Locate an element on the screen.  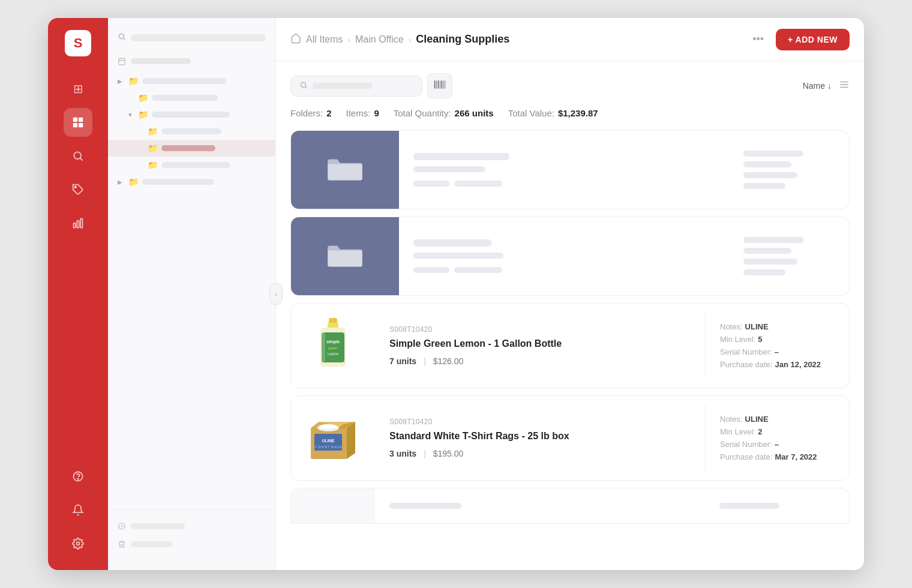
item-price: $126.00 is located at coordinates (449, 361).